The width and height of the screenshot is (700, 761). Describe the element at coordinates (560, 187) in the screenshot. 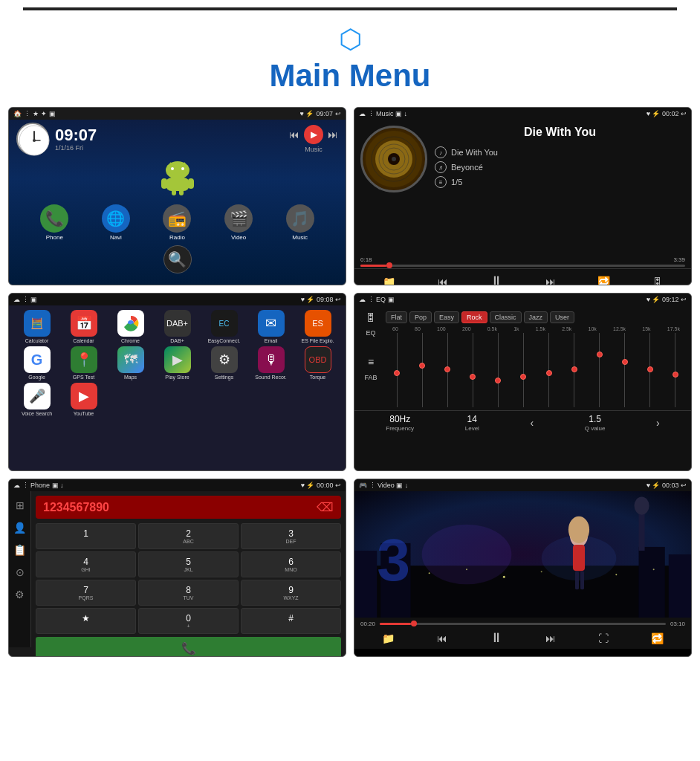

I see `s2-info: Die With You ♪ Die With You ♬ Beyoncé ≡ …` at that location.